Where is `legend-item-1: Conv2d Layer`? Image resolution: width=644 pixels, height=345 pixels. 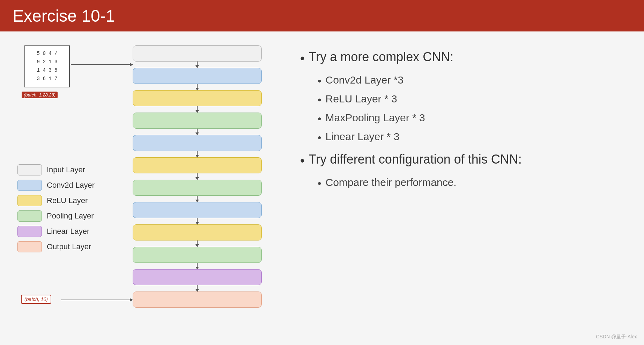
legend-item-1: Conv2d Layer is located at coordinates (56, 185).